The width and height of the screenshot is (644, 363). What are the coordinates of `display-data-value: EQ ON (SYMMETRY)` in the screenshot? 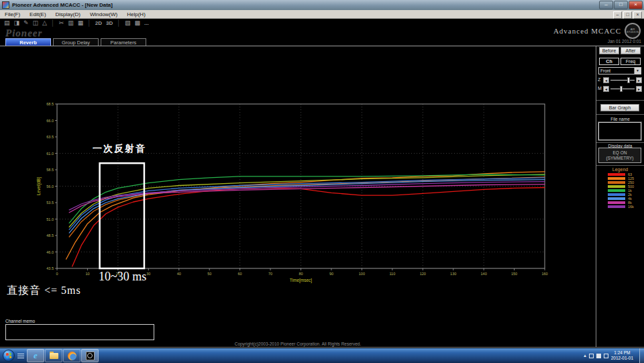 It's located at (620, 156).